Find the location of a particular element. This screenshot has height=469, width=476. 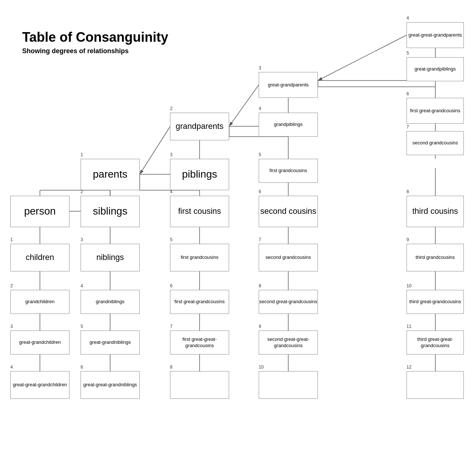

degree-label-first-empty: 8 is located at coordinates (171, 367).